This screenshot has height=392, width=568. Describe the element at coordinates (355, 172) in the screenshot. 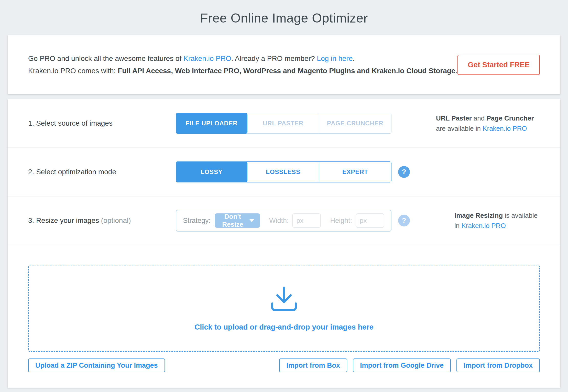

I see `tab-expert: EXPERT` at that location.